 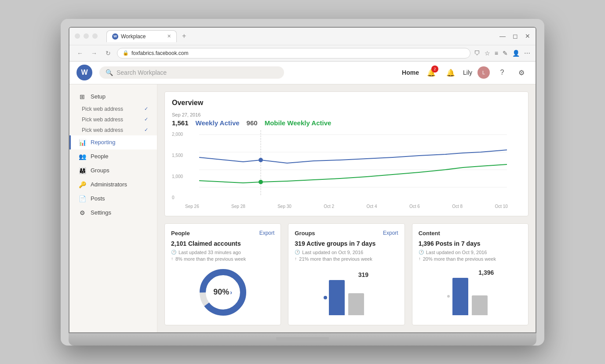 I want to click on chart-y-labels: 2,000 1,500 1,000 0, so click(x=178, y=166).